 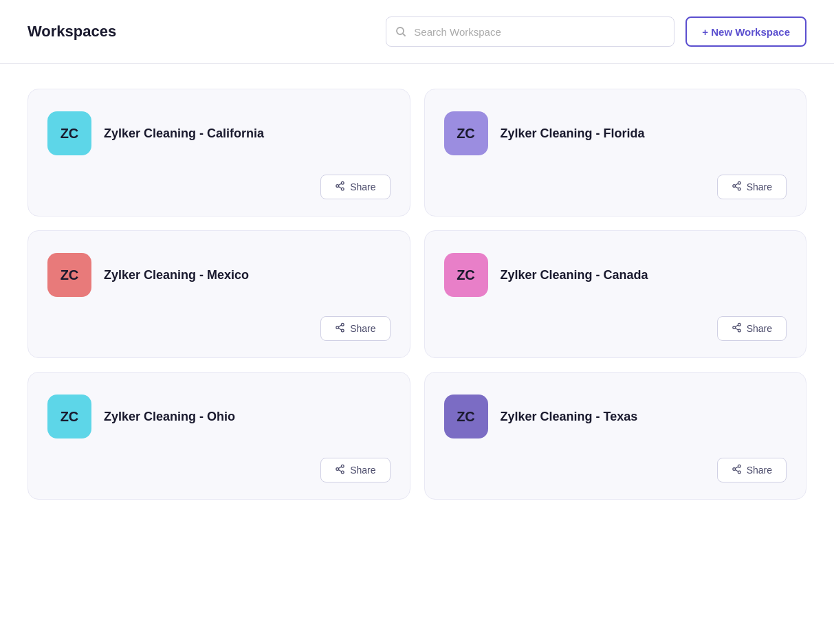 What do you see at coordinates (616, 133) in the screenshot?
I see `card-top: ZC Zylker Cleaning - Florida` at bounding box center [616, 133].